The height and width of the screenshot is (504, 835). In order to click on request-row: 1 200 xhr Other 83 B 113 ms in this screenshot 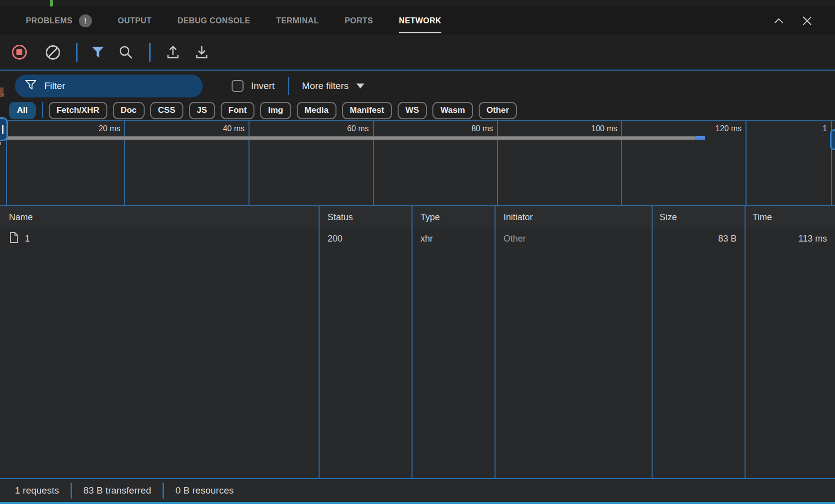, I will do `click(418, 239)`.